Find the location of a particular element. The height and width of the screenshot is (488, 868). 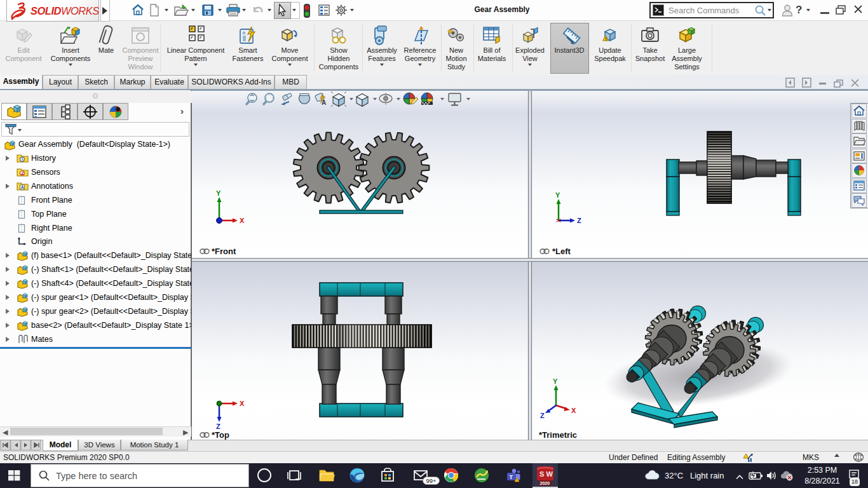

svg-text: *Left is located at coordinates (562, 252).